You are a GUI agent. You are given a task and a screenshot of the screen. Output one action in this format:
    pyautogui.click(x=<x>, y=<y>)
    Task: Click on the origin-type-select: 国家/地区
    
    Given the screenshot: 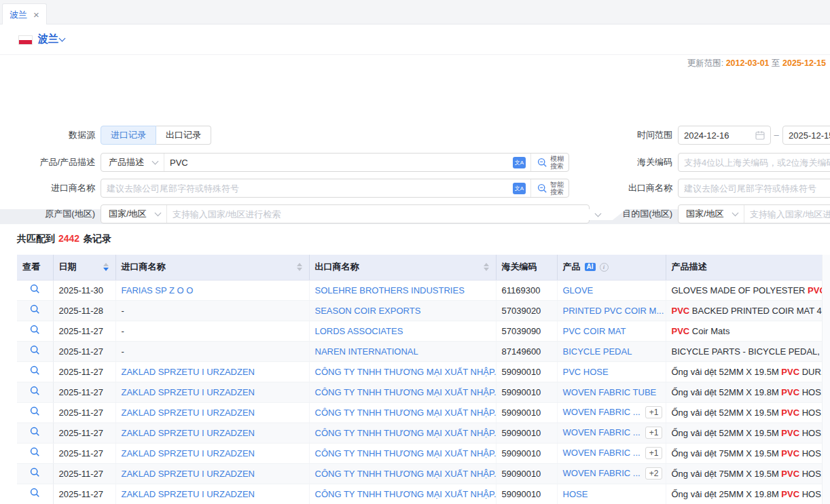 What is the action you would take?
    pyautogui.click(x=134, y=214)
    